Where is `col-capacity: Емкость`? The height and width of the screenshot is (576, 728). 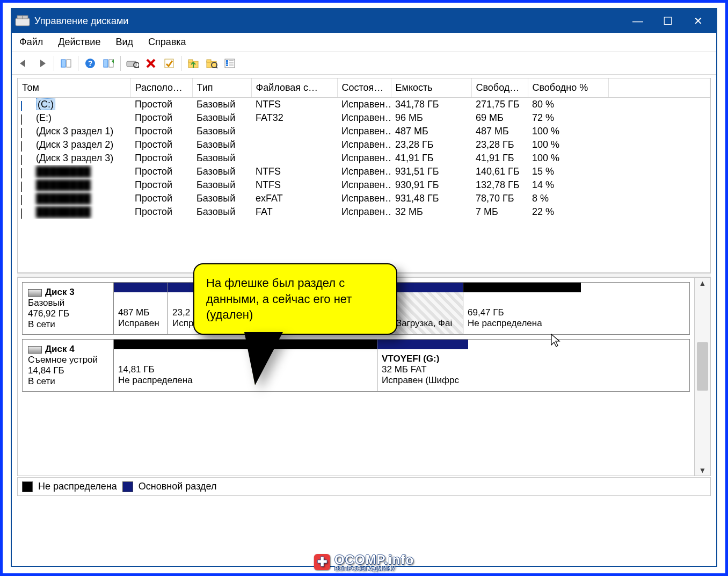 col-capacity: Емкость is located at coordinates (431, 88).